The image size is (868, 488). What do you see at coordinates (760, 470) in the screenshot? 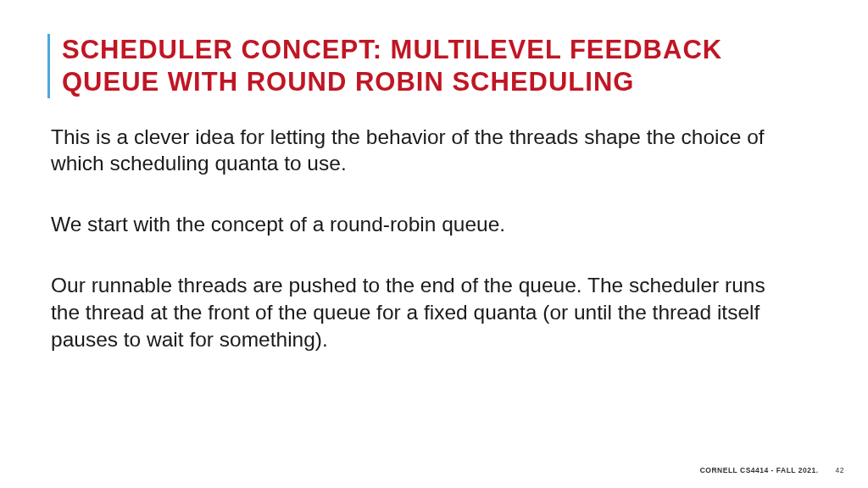
I see `footer-course: CORNELL CS4414 - FALL 2021.` at bounding box center [760, 470].